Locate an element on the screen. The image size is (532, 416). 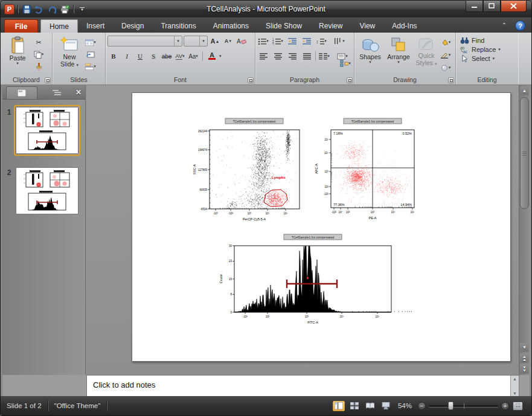
bold-icon: B is located at coordinates (114, 56).